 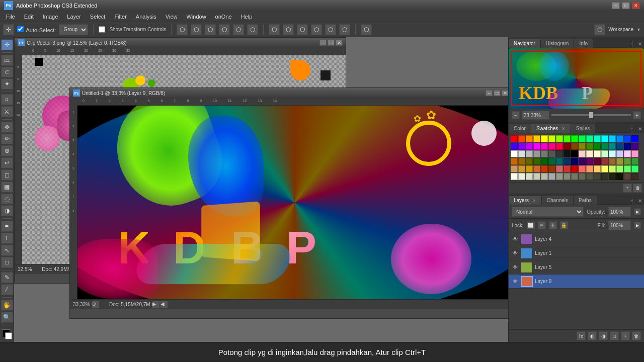 What do you see at coordinates (238, 30) in the screenshot?
I see `align-middle-icon: ⬡` at bounding box center [238, 30].